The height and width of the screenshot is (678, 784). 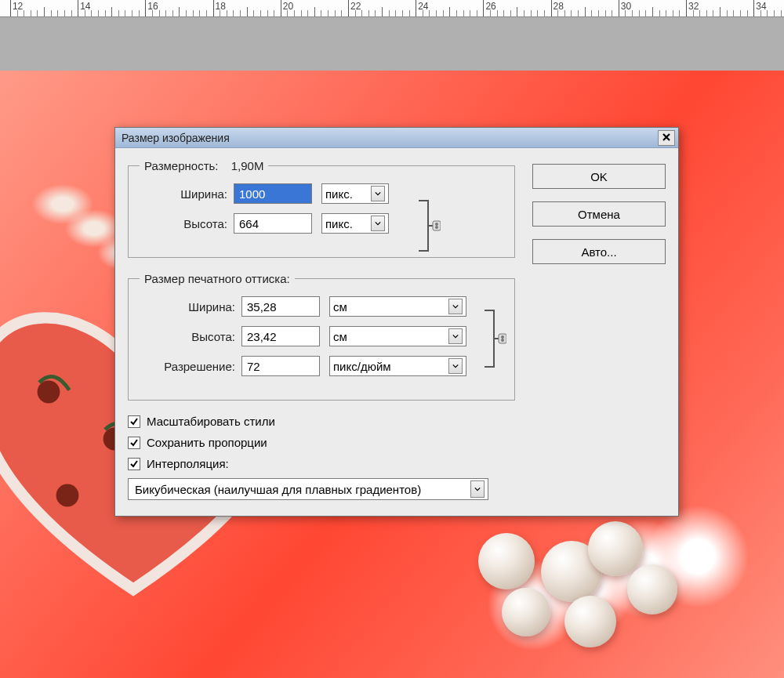 What do you see at coordinates (355, 223) in the screenshot?
I see `pixel-height-unit-select: пикс.` at bounding box center [355, 223].